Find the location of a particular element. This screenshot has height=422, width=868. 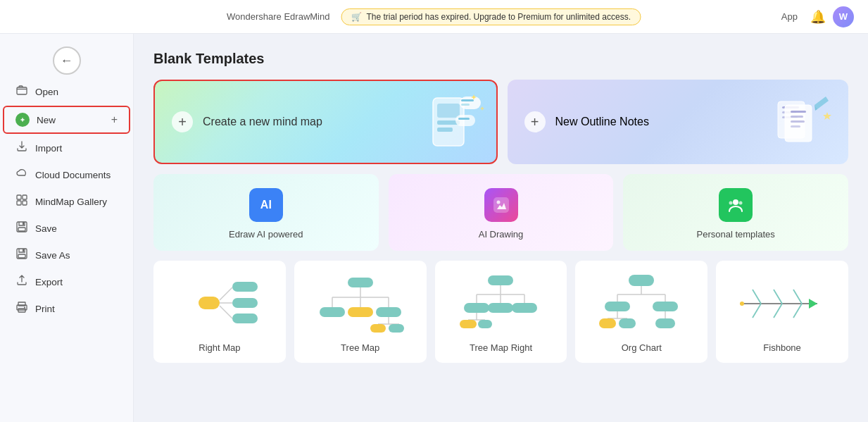

personal-icon is located at coordinates (736, 205).